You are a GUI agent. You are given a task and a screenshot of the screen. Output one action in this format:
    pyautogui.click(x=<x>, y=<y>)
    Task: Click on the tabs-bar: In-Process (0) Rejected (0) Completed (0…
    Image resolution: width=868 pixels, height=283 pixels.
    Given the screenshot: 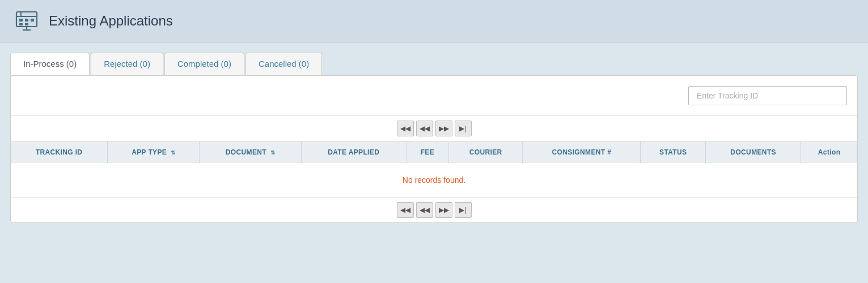 What is the action you would take?
    pyautogui.click(x=434, y=64)
    